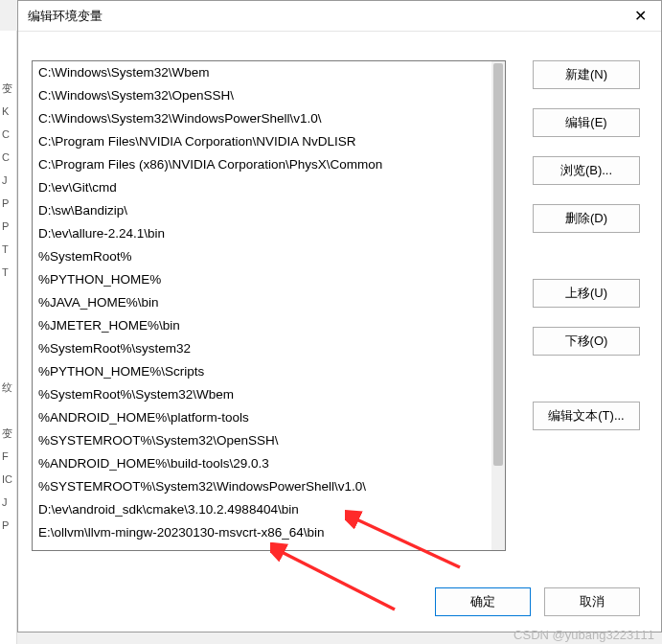  What do you see at coordinates (263, 188) in the screenshot?
I see `list-item: D:\ev\Git\cmd` at bounding box center [263, 188].